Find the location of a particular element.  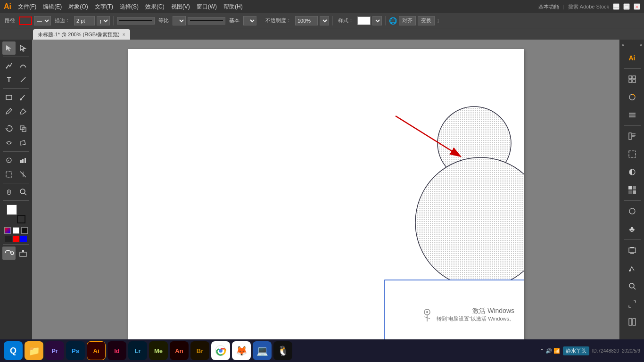

stroke-color is located at coordinates (21, 219).